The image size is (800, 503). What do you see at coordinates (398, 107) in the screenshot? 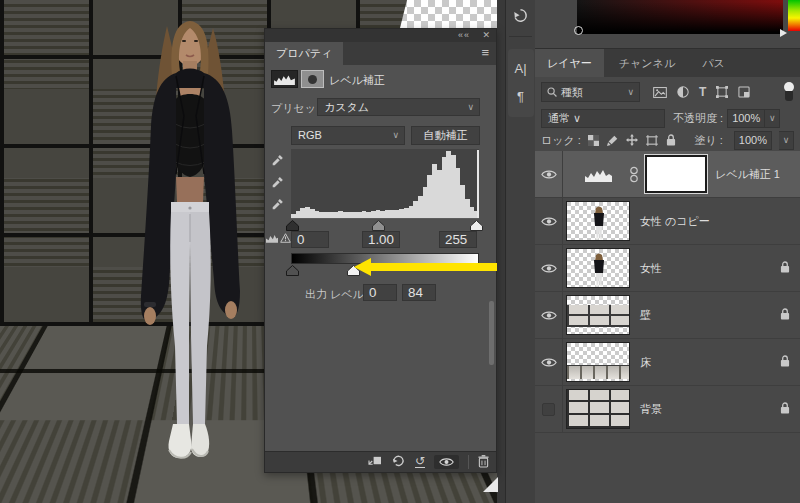
I see `preset-dropdown: カスタム ∨` at bounding box center [398, 107].